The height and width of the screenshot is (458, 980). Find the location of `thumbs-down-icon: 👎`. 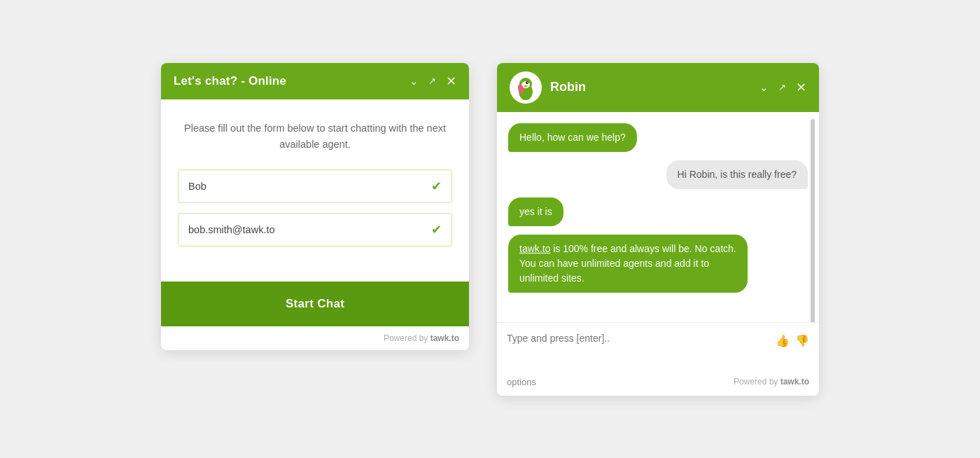

thumbs-down-icon: 👎 is located at coordinates (802, 340).